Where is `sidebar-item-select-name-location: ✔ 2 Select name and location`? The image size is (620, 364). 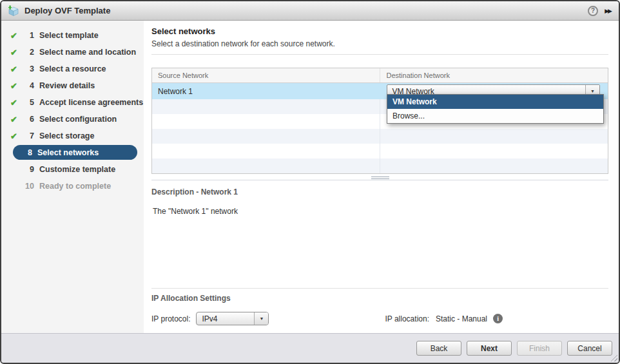
sidebar-item-select-name-location: ✔ 2 Select name and location is located at coordinates (72, 52).